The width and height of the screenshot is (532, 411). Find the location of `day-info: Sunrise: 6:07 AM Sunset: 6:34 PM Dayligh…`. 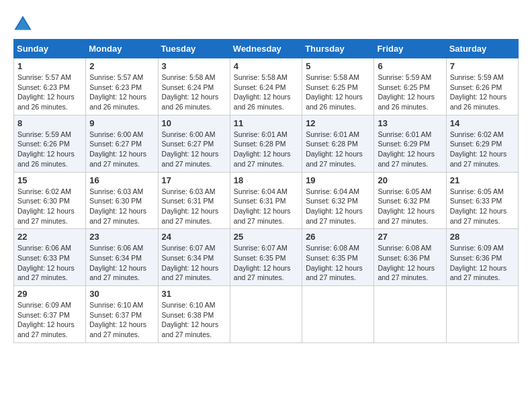

day-info: Sunrise: 6:07 AM Sunset: 6:34 PM Dayligh… is located at coordinates (194, 263).